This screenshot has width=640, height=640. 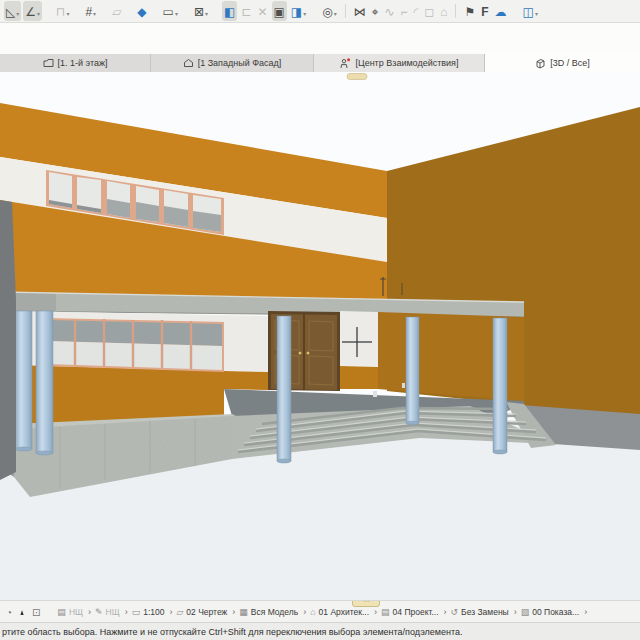 I want to click on renovation-filter-field: ⌂01 Архитек..., so click(x=344, y=612).